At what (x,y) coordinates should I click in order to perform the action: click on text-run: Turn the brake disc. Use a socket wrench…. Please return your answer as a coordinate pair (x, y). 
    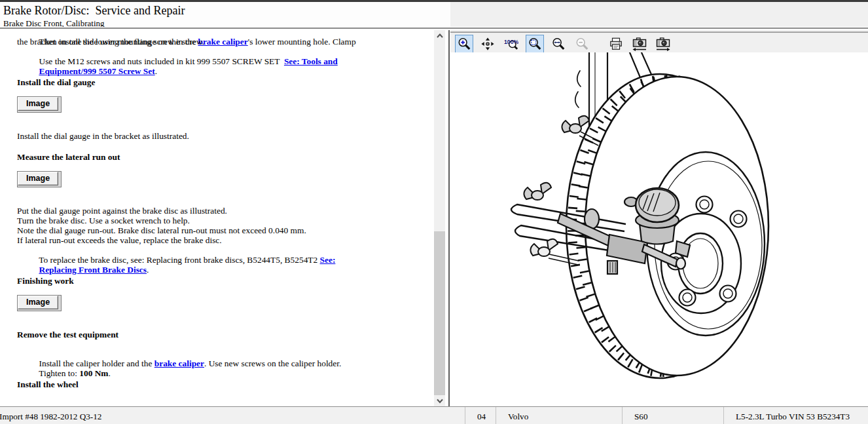
    Looking at the image, I should click on (103, 220).